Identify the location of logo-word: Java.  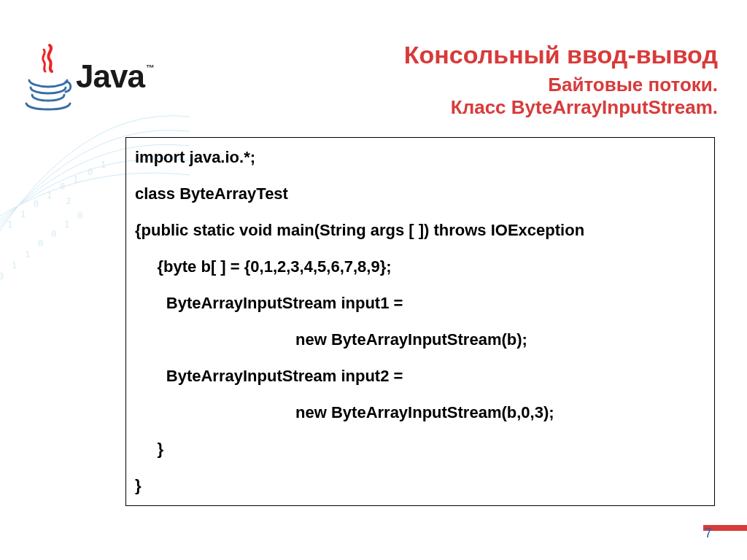
(110, 76).